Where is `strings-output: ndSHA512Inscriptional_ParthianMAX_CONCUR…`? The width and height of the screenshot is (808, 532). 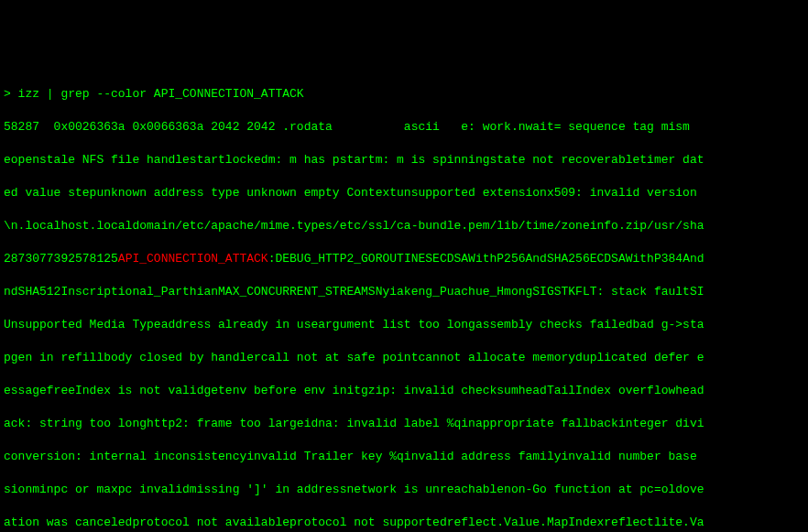
strings-output: ndSHA512Inscriptional_ParthianMAX_CONCUR… is located at coordinates (404, 292).